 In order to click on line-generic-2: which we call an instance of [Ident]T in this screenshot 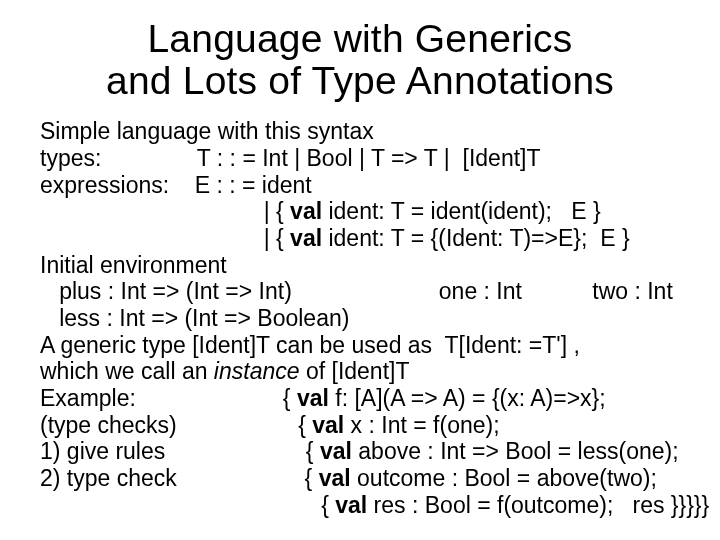, I will do `click(360, 372)`.